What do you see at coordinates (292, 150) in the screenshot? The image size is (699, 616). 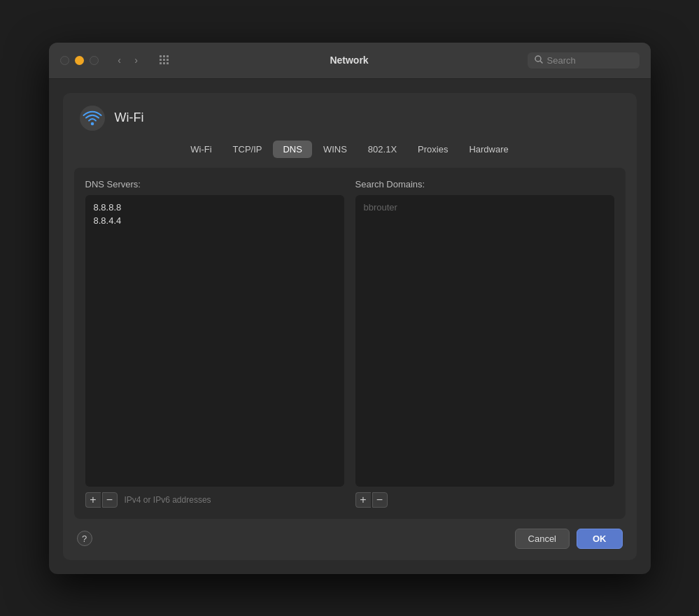 I see `tab-dns: DNS` at bounding box center [292, 150].